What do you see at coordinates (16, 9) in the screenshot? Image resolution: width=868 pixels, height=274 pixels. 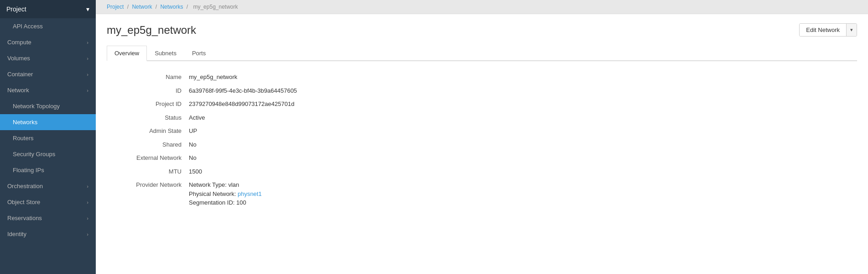 I see `project-label: Project` at bounding box center [16, 9].